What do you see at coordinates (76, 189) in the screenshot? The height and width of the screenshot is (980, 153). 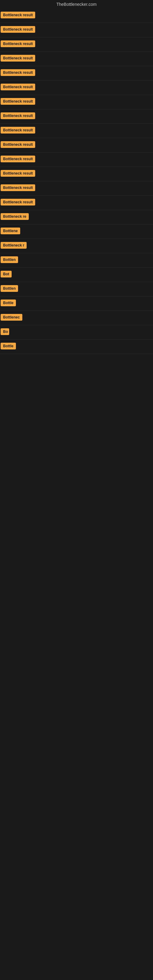 I see `badge-row-13: Bottleneck result` at bounding box center [76, 189].